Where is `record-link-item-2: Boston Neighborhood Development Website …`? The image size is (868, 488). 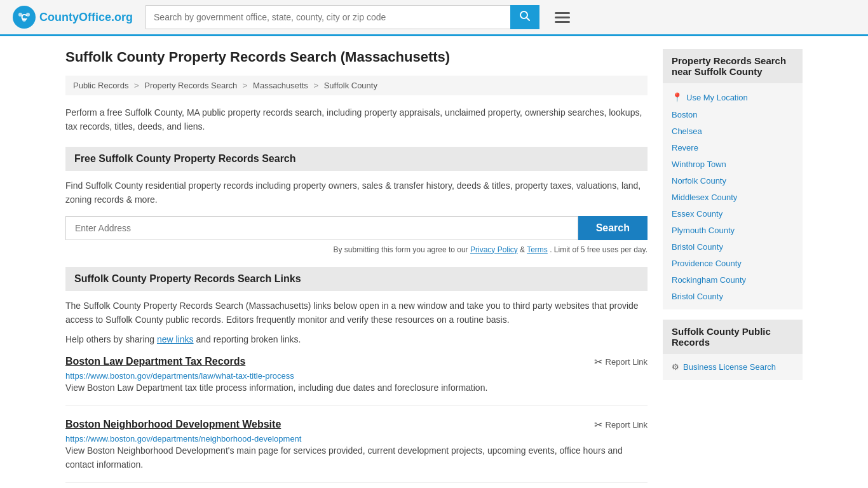 record-link-item-2: Boston Neighborhood Development Website … is located at coordinates (356, 451).